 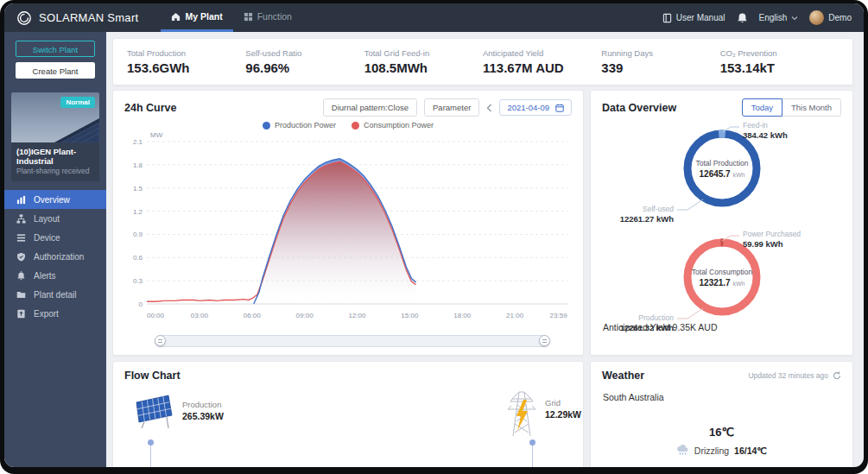 What do you see at coordinates (694, 18) in the screenshot?
I see `user-manual-button: User Manual` at bounding box center [694, 18].